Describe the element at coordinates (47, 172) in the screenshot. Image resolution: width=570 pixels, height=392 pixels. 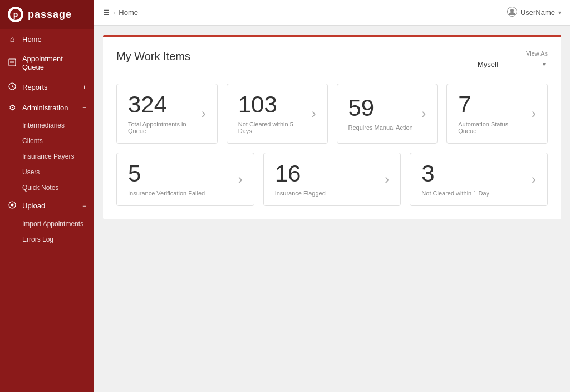
I see `sidebar-item-users: Users` at that location.